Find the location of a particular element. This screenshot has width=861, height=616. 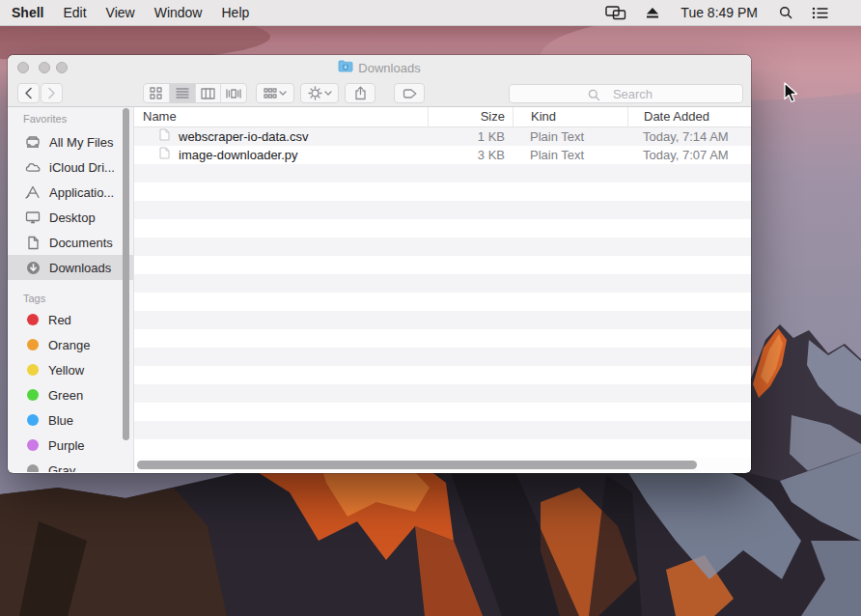

eject-icon is located at coordinates (653, 14).